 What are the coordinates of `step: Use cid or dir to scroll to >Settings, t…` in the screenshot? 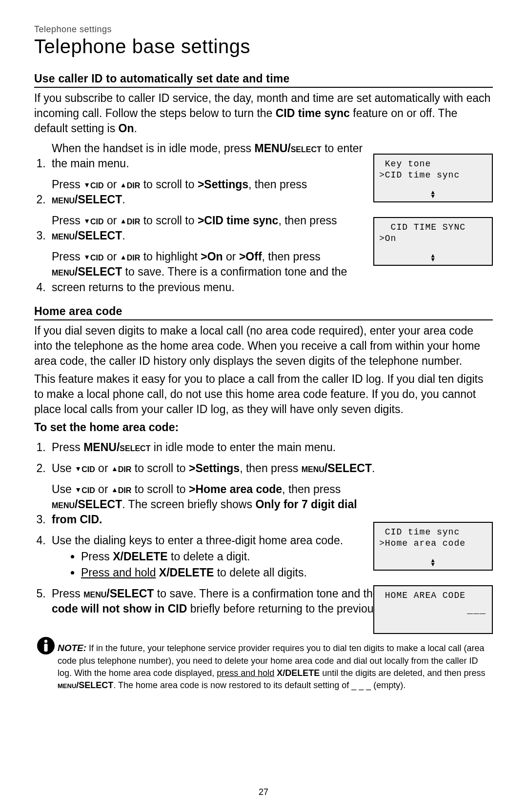 It's located at (271, 468).